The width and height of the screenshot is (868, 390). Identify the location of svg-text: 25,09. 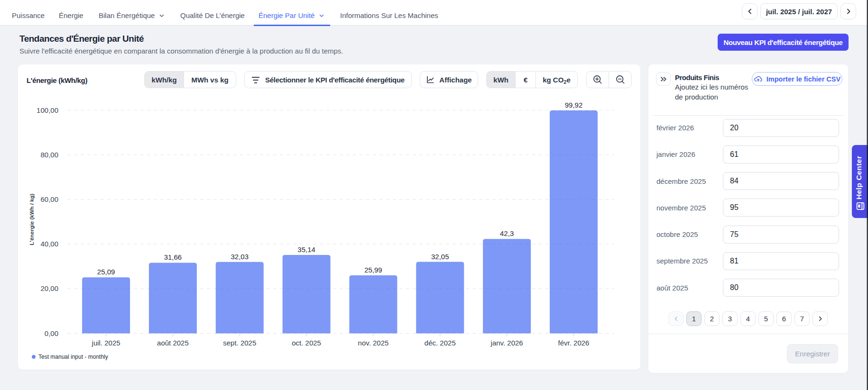
(106, 272).